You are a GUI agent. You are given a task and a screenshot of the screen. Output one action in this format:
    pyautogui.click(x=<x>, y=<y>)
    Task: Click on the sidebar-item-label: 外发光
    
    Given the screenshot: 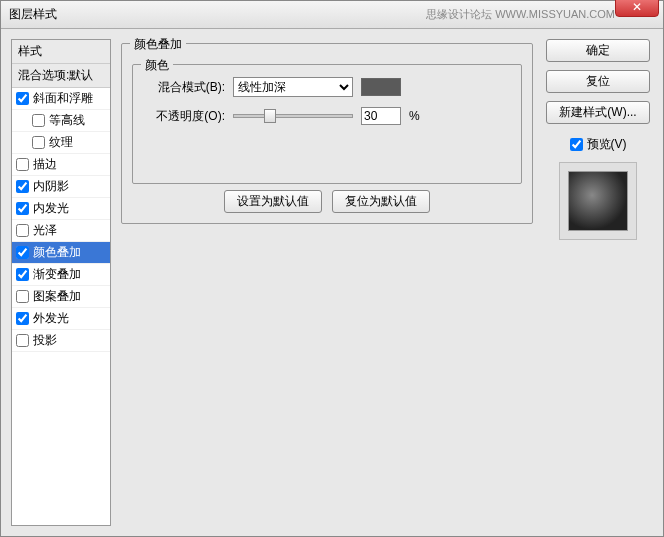 What is the action you would take?
    pyautogui.click(x=51, y=318)
    